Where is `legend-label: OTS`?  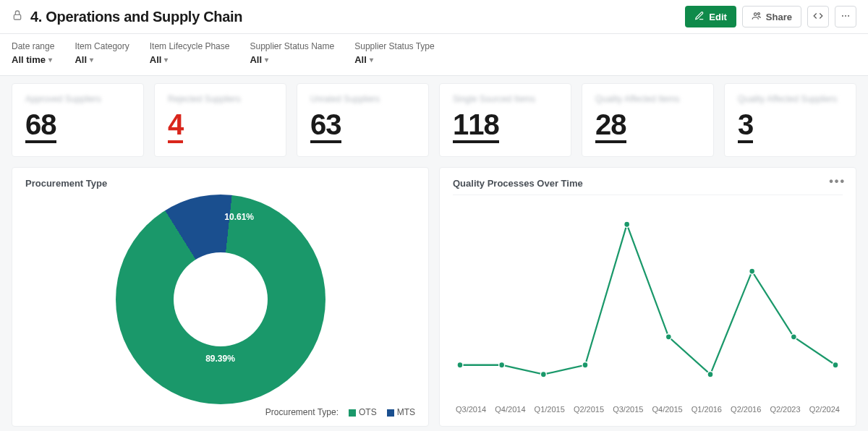 legend-label: OTS is located at coordinates (367, 412).